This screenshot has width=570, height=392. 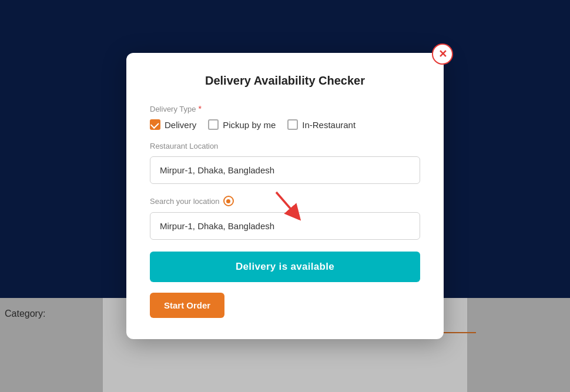 I want to click on close-button: ✕, so click(x=442, y=54).